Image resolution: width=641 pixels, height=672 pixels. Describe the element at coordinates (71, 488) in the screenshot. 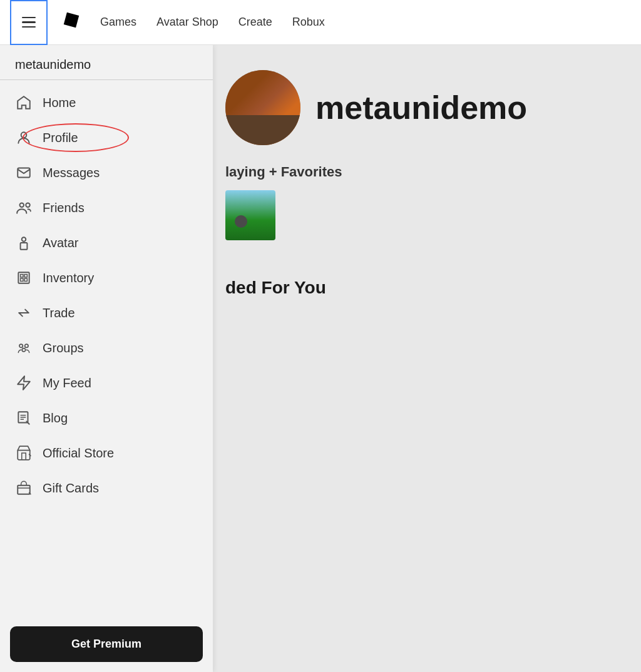

I see `sidebar-item-gift-cards-label: Gift Cards` at that location.